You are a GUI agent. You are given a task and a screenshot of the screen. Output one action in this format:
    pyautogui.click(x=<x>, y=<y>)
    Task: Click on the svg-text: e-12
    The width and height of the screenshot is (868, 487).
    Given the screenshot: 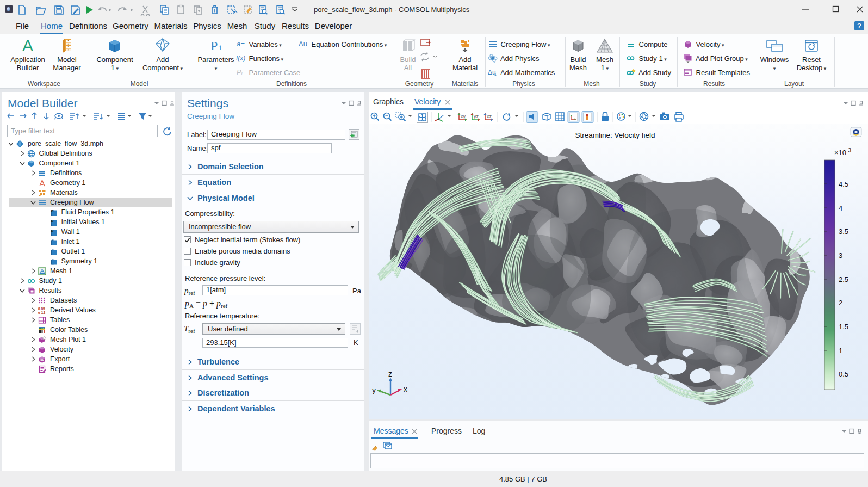 What is the action you would take?
    pyautogui.click(x=41, y=312)
    